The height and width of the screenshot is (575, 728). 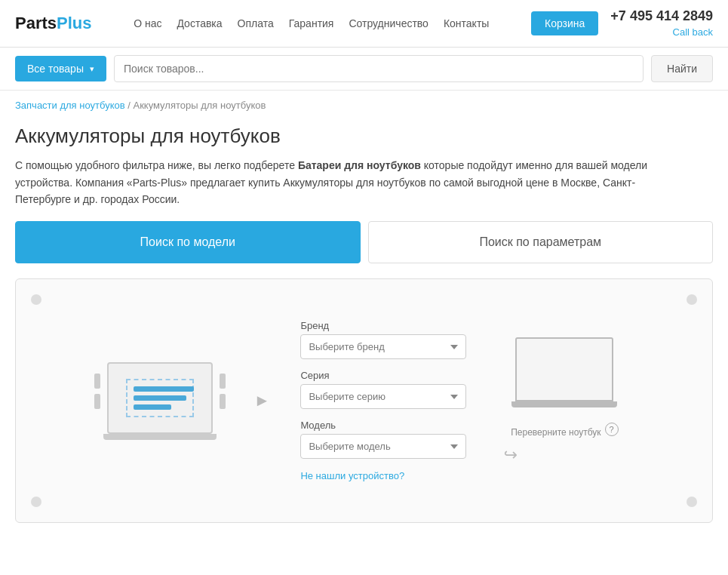 What do you see at coordinates (364, 106) in the screenshot?
I see `breadcrumb: Запчасти для ноутбуков / Аккумуляторы дл…` at bounding box center [364, 106].